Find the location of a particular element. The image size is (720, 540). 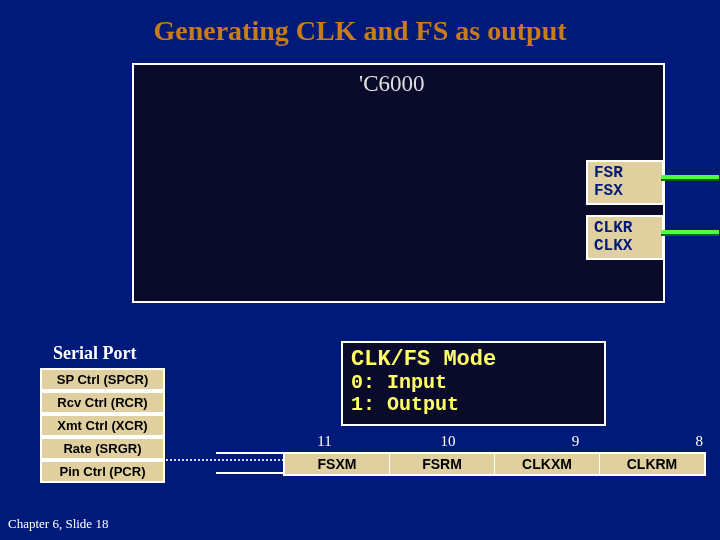

io-arrow-clk is located at coordinates (690, 233).